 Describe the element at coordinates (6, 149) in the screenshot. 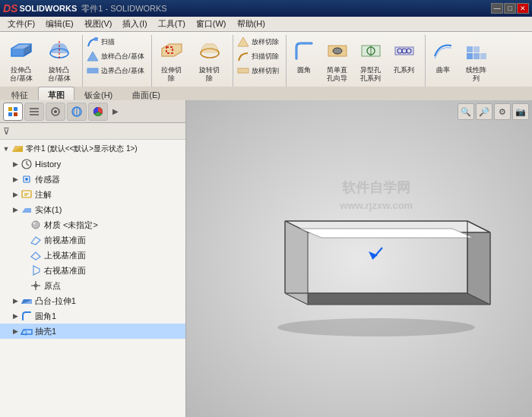

I see `tree-toggle-root: ▼` at that location.